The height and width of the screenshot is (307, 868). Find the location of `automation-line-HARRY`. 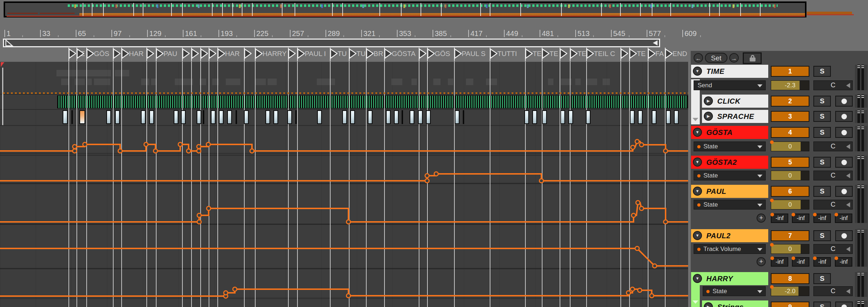

automation-line-HARRY is located at coordinates (344, 292).